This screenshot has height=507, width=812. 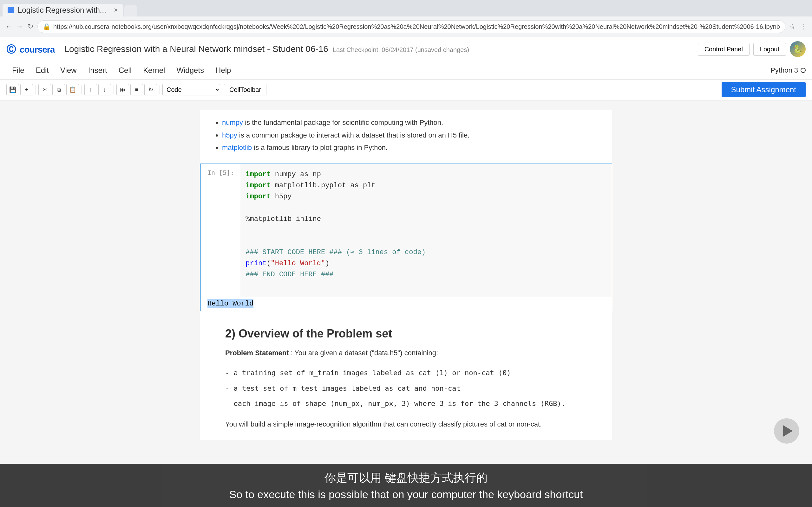 What do you see at coordinates (798, 49) in the screenshot?
I see `python-logo: 🐍` at bounding box center [798, 49].